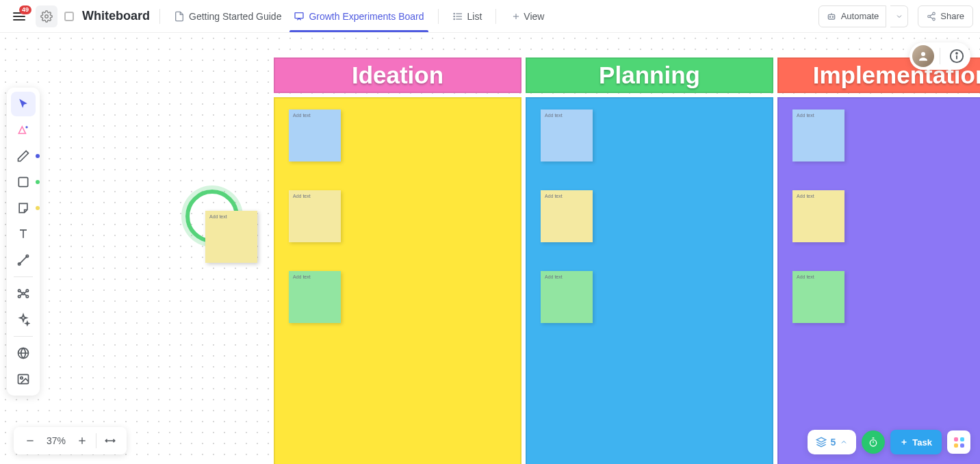 This screenshot has width=980, height=464. What do you see at coordinates (490, 16) in the screenshot?
I see `app-header: 49 Whiteboard Getting Started Guide Grow…` at bounding box center [490, 16].